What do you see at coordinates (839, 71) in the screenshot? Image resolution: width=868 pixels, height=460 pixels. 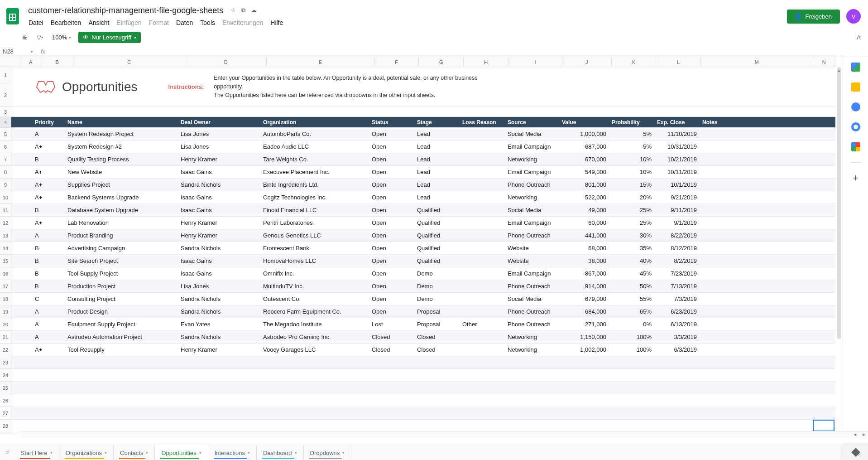 I see `scroll-up-icon: ▲` at bounding box center [839, 71].